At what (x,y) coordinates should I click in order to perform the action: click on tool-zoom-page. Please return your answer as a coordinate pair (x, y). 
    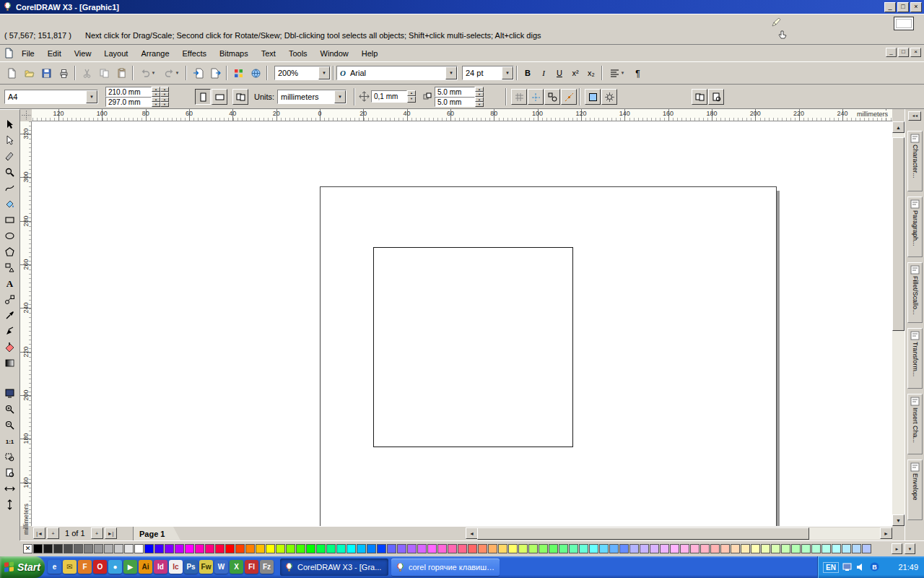
    Looking at the image, I should click on (10, 473).